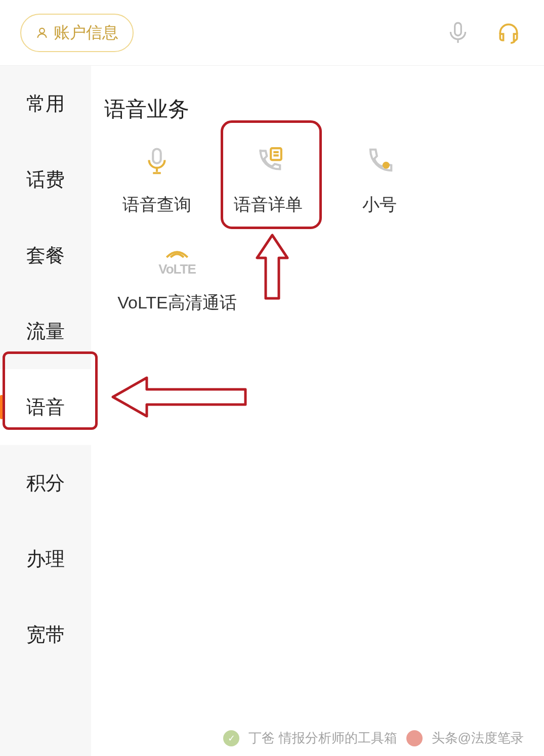  I want to click on header: 账户信息, so click(272, 33).